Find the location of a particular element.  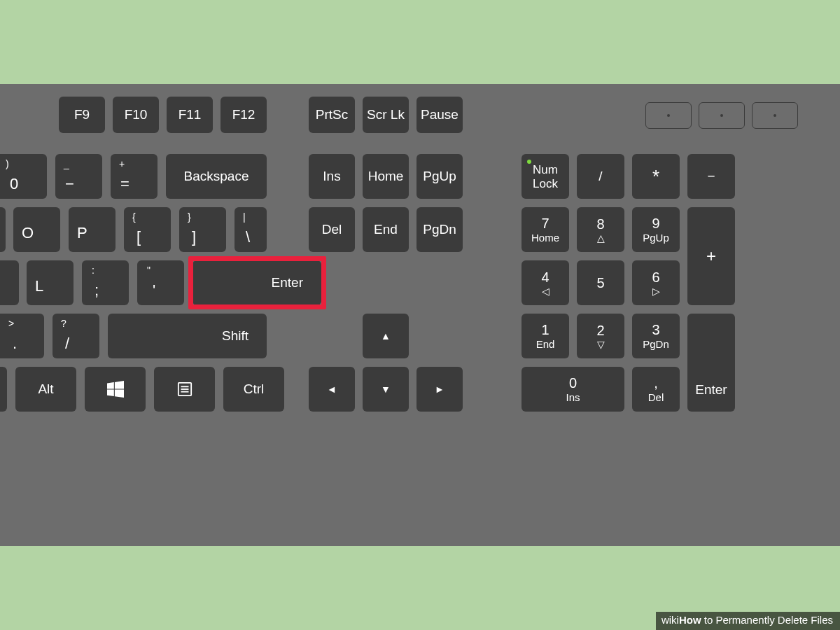

key-arrow-left: ◄ is located at coordinates (332, 389).